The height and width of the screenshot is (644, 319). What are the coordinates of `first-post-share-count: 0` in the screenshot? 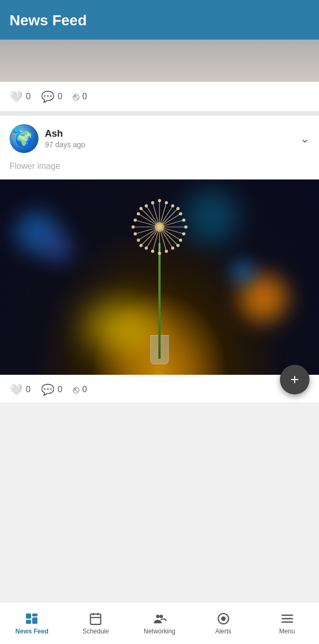 It's located at (85, 97).